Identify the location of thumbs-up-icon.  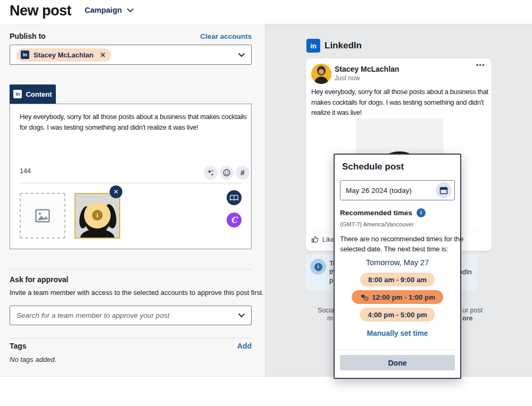
(315, 239).